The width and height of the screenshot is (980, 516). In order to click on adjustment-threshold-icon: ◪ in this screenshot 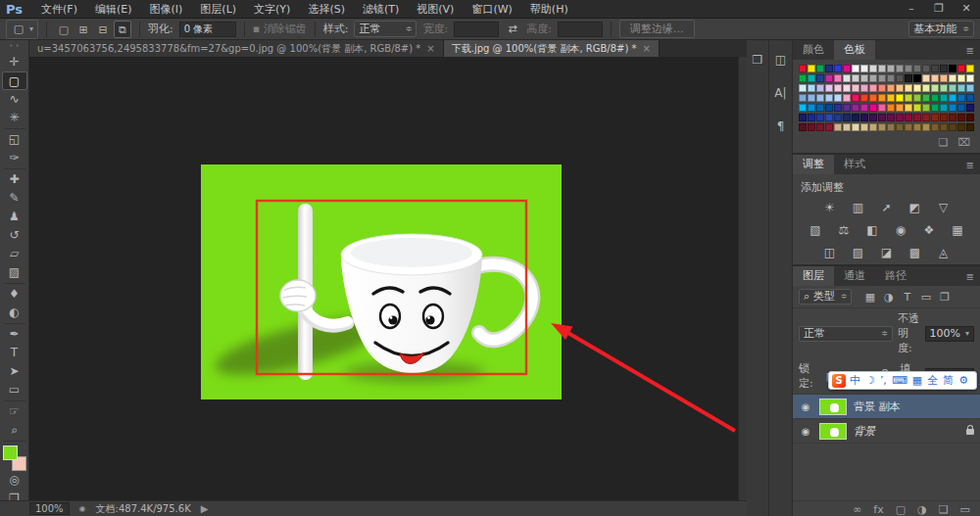, I will do `click(887, 253)`.